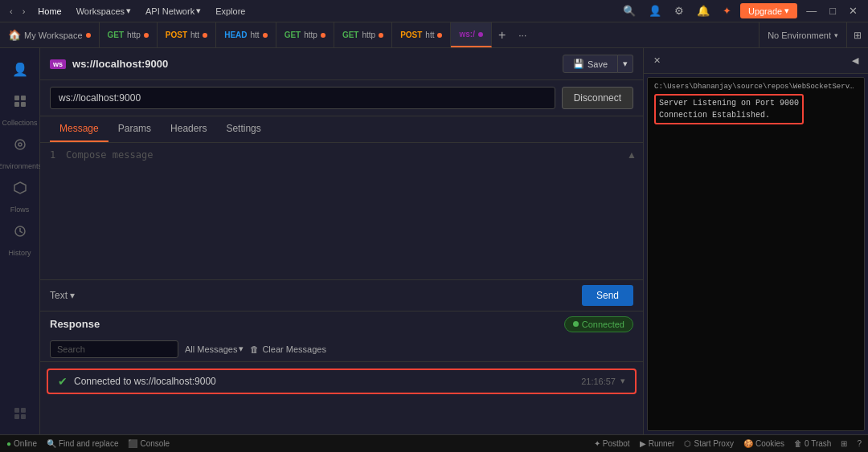  Describe the element at coordinates (11, 11) in the screenshot. I see `back-btn: ‹` at that location.